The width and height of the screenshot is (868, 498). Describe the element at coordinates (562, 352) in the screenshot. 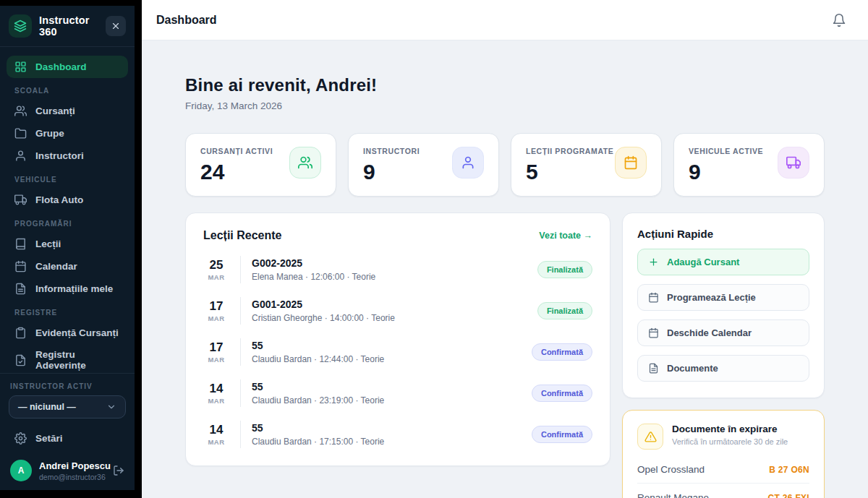

I see `status-badge: Confirmată` at that location.